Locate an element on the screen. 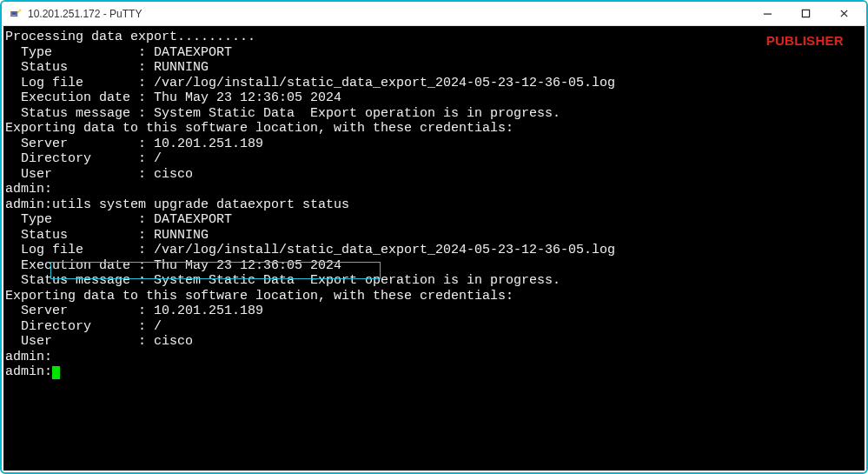  maximize-button is located at coordinates (805, 14).